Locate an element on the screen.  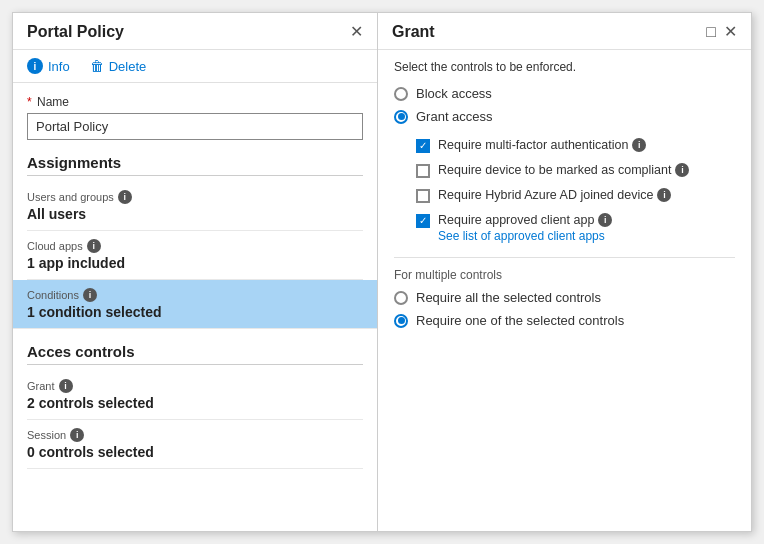
info-icon: i is located at coordinates (35, 66).